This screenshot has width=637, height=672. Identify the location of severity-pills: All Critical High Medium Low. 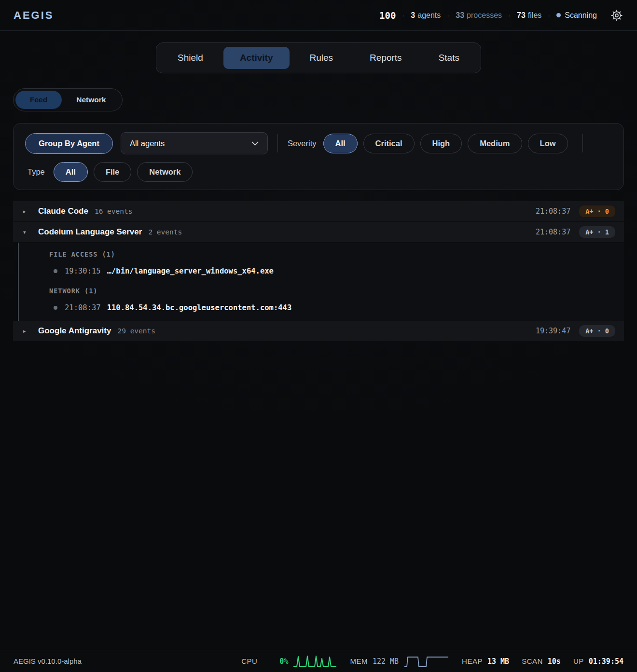
(446, 144).